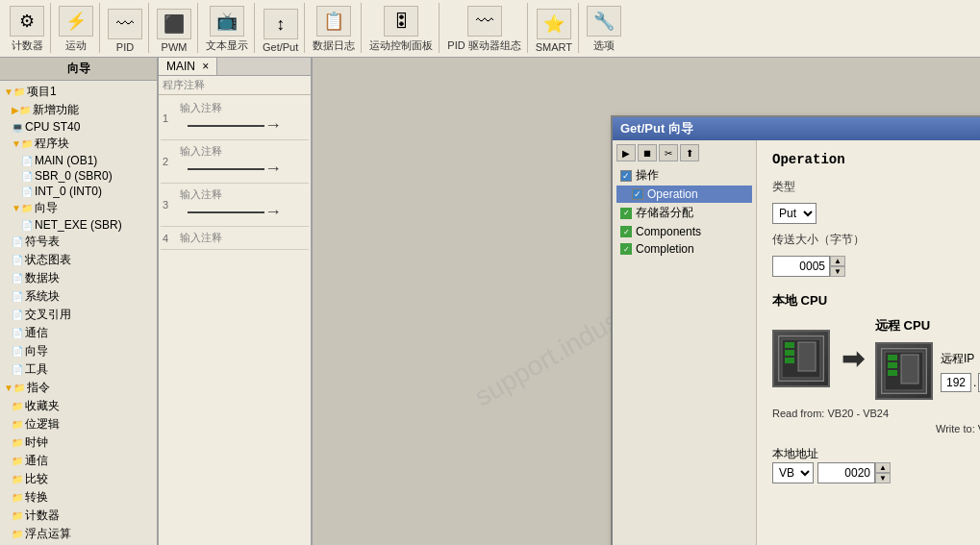 This screenshot has width=980, height=545. What do you see at coordinates (37, 479) in the screenshot?
I see `tree-item-cmp-label: 比较` at bounding box center [37, 479].